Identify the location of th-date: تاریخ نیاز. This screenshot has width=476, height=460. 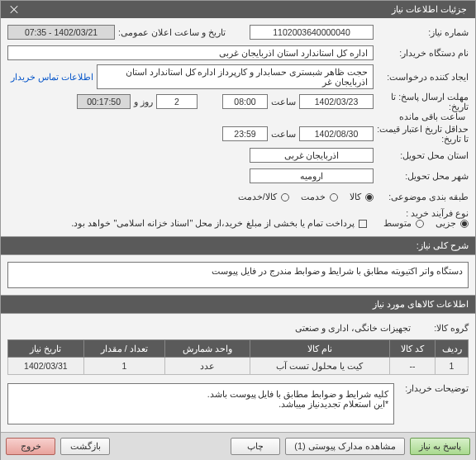
(46, 349).